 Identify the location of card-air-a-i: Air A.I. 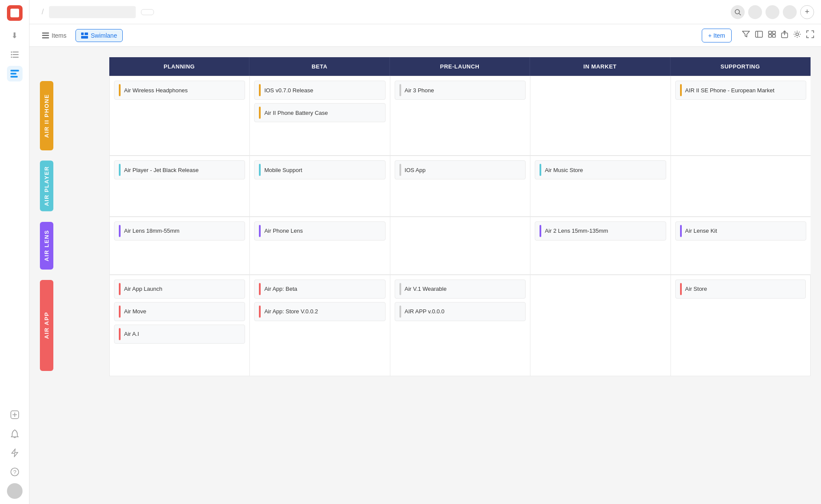
(180, 334).